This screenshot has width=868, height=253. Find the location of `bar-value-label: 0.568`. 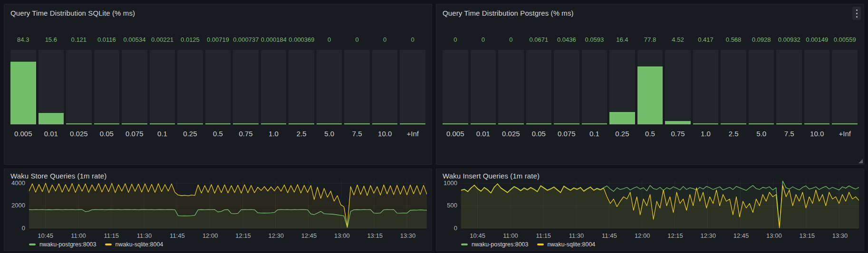

bar-value-label: 0.568 is located at coordinates (733, 40).